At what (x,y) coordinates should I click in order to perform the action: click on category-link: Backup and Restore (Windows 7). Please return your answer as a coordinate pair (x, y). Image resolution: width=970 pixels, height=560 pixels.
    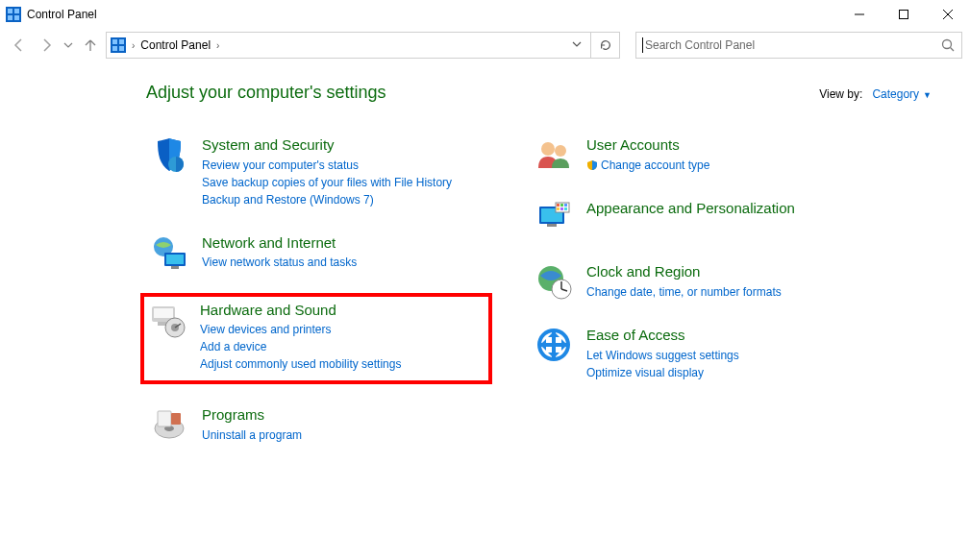
    Looking at the image, I should click on (336, 200).